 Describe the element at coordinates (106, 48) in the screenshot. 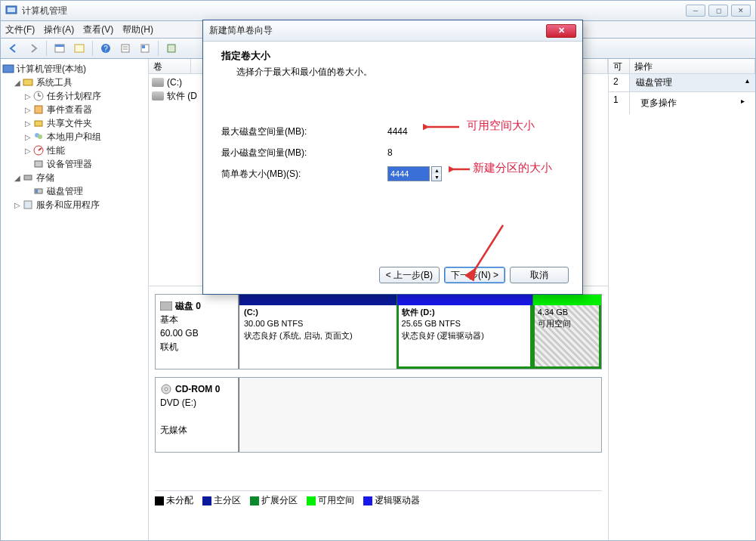

I see `help-icon: ?` at that location.